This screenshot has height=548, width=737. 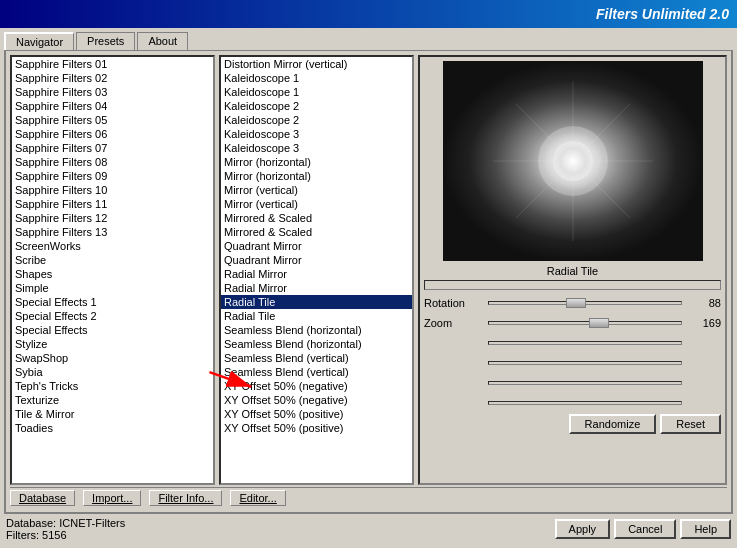 What do you see at coordinates (583, 529) in the screenshot?
I see `apply-button: Apply` at bounding box center [583, 529].